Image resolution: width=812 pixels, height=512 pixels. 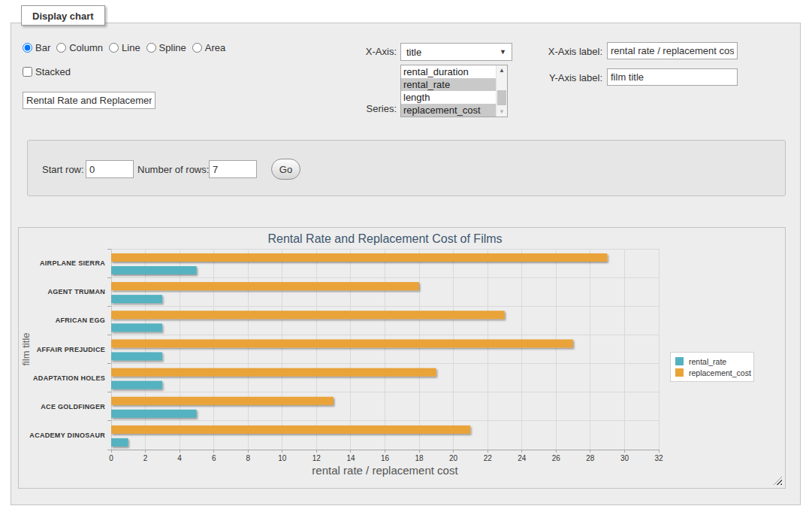 What do you see at coordinates (89, 101) in the screenshot?
I see `chart-title-input` at bounding box center [89, 101].